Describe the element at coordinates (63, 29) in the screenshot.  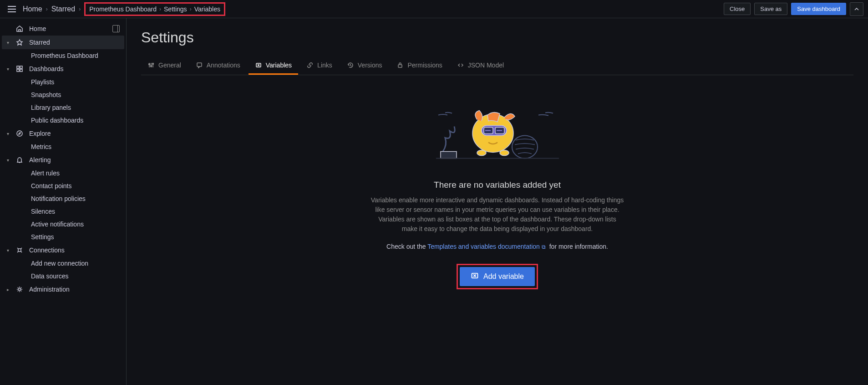
I see `sidebar-item-home: Home` at that location.